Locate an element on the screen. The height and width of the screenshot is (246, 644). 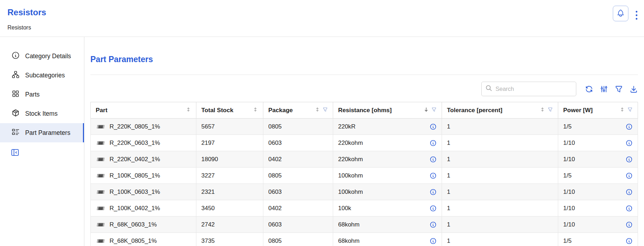
sidebar-item-label: Category Details is located at coordinates (48, 56).